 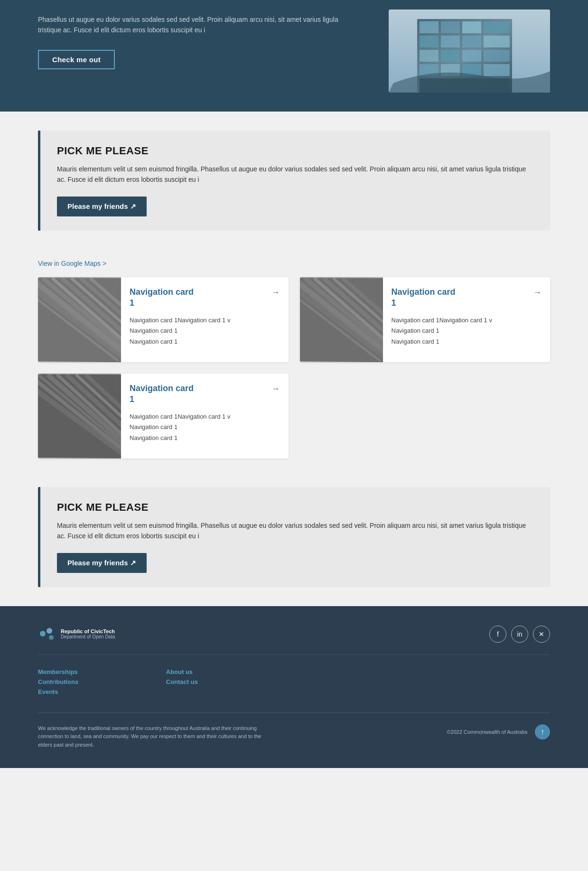 I want to click on facebook-button: f, so click(x=498, y=634).